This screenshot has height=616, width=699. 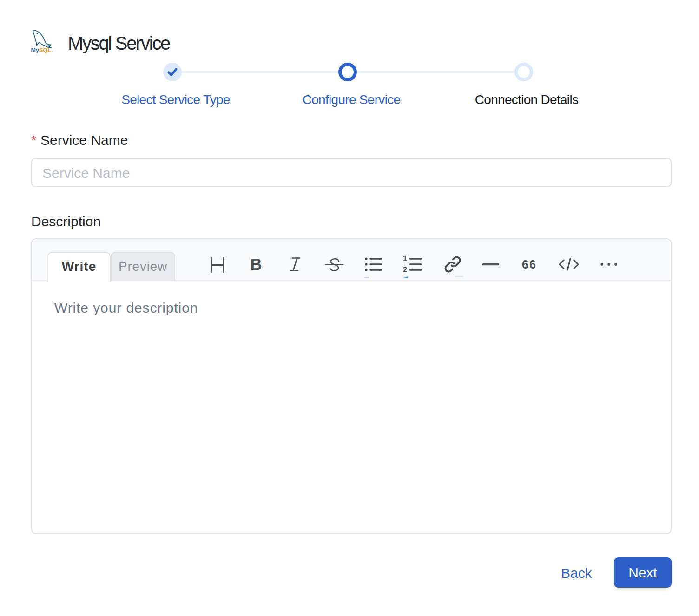 I want to click on svg-text: 1, so click(x=405, y=258).